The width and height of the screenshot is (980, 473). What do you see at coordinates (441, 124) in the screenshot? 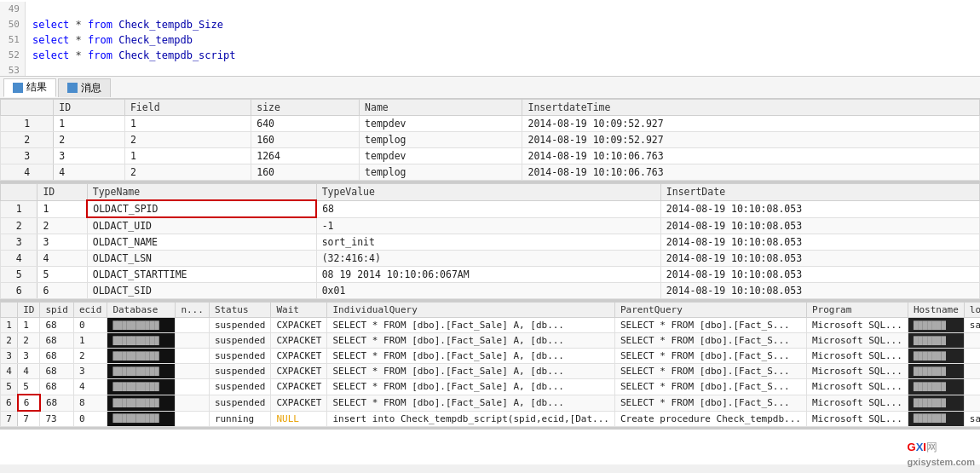
I see `table-cell: tempdev` at bounding box center [441, 124].